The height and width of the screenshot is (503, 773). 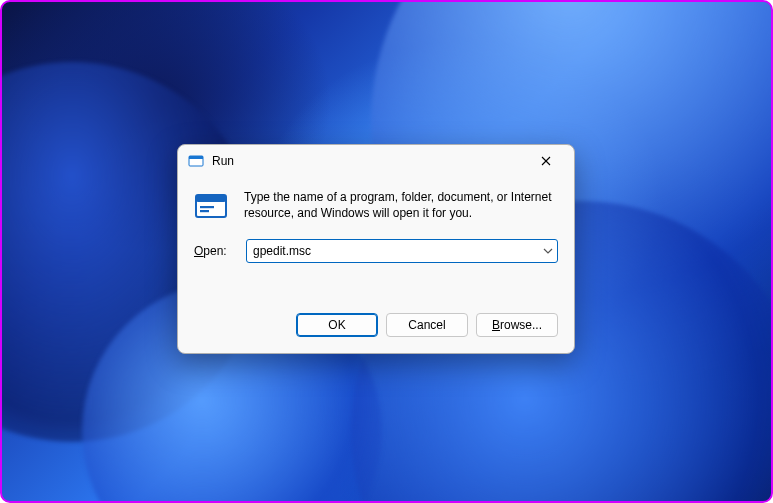 What do you see at coordinates (337, 325) in the screenshot?
I see `ok-button: OK` at bounding box center [337, 325].